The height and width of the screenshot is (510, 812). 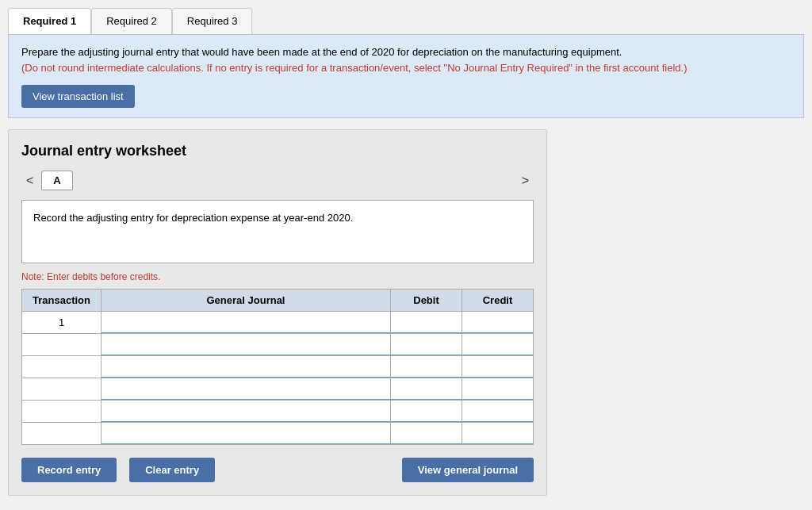 I want to click on table-row: 1, so click(x=278, y=323).